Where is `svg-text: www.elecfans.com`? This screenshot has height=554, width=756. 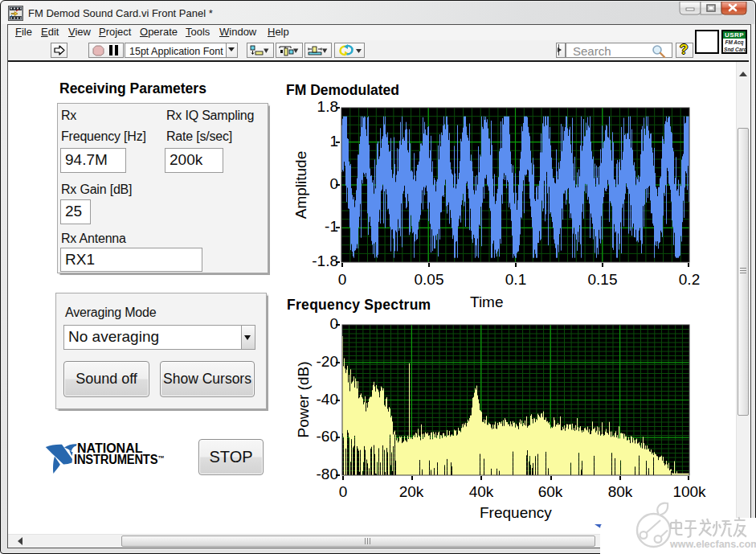
svg-text: www.elecfans.com is located at coordinates (713, 544).